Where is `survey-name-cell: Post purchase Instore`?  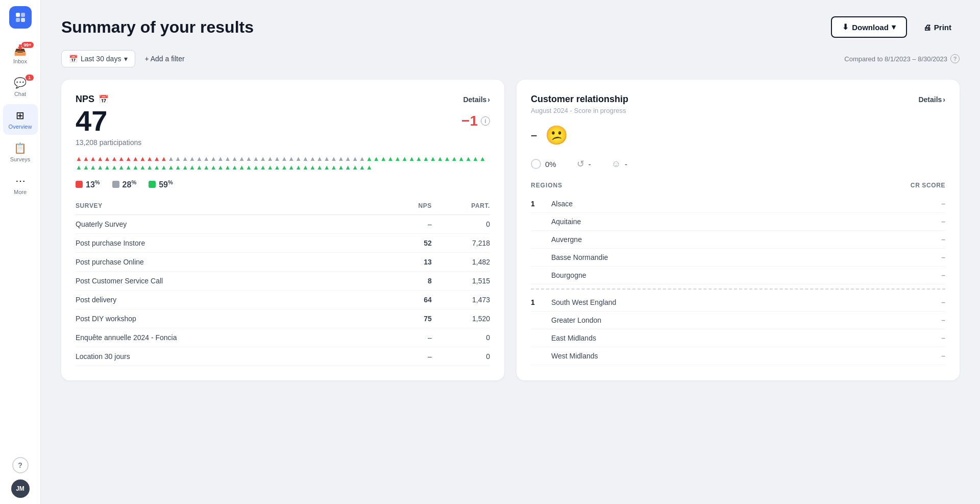 survey-name-cell: Post purchase Instore is located at coordinates (233, 243).